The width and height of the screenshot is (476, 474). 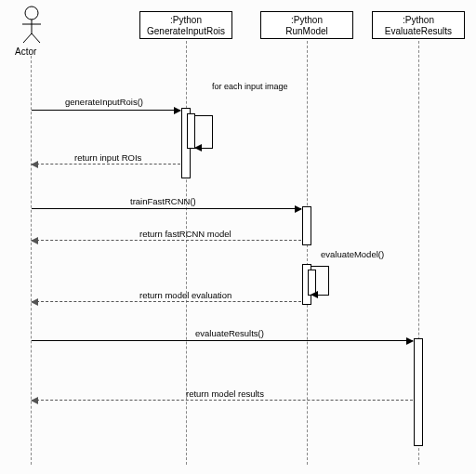 I want to click on participant-name: EvaluateResults, so click(x=418, y=32).